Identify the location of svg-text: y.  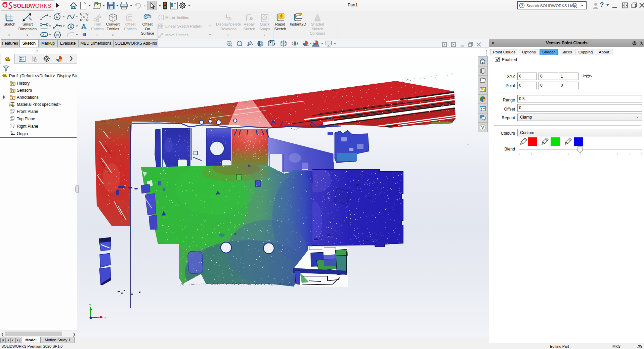
(90, 305).